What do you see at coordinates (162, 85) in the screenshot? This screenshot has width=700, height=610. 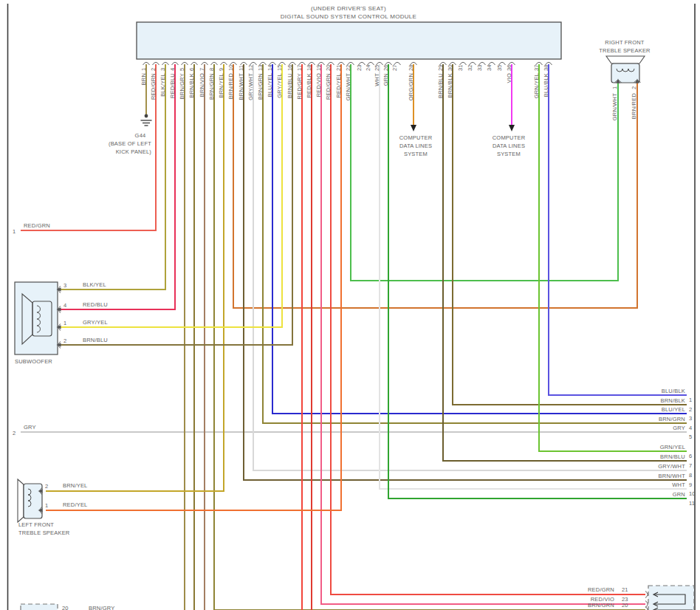 I see `pin-wire-label: BLK/YEL` at bounding box center [162, 85].